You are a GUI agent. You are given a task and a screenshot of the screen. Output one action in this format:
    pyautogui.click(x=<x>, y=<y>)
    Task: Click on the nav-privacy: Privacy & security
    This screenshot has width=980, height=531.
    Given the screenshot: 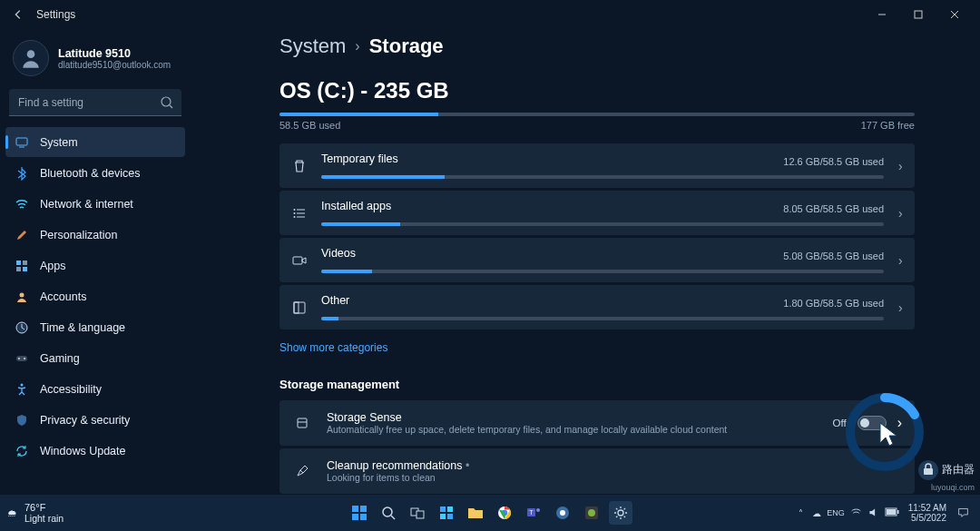 What is the action you would take?
    pyautogui.click(x=95, y=419)
    